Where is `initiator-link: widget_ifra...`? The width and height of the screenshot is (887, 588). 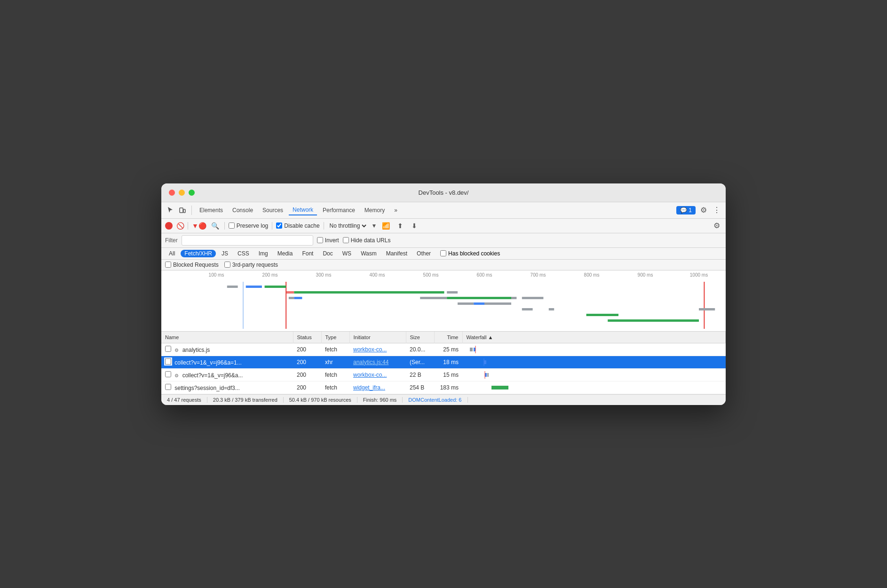
initiator-link: widget_ifra... is located at coordinates (369, 388).